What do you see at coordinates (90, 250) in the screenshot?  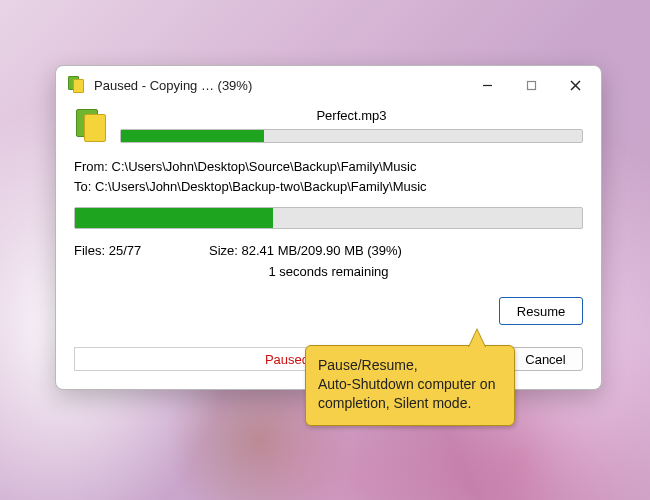 I see `files-label: Files:` at bounding box center [90, 250].